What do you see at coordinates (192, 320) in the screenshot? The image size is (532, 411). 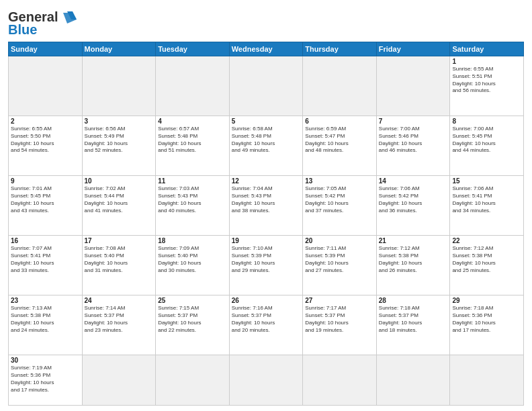 I see `day-info: Sunrise: 7:15 AMSunset: 5:37 PMDaylight:…` at bounding box center [192, 320].